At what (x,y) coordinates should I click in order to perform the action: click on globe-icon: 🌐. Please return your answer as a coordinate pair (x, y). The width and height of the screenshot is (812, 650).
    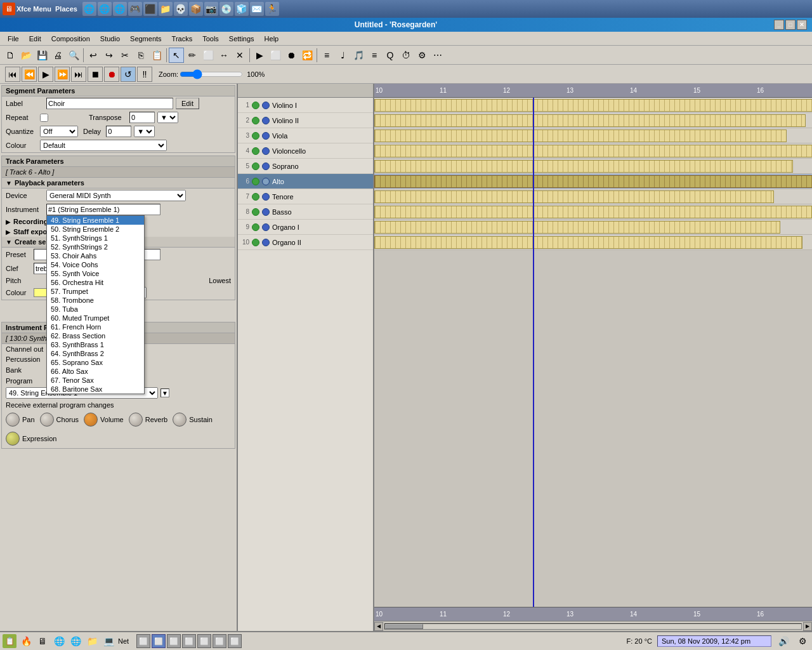
    Looking at the image, I should click on (89, 9).